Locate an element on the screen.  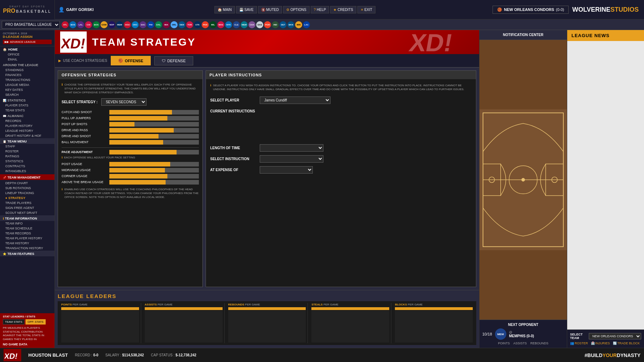
leaders-grid: POINTS PER GAME ASSISTS PER GAME is located at coordinates (267, 323).